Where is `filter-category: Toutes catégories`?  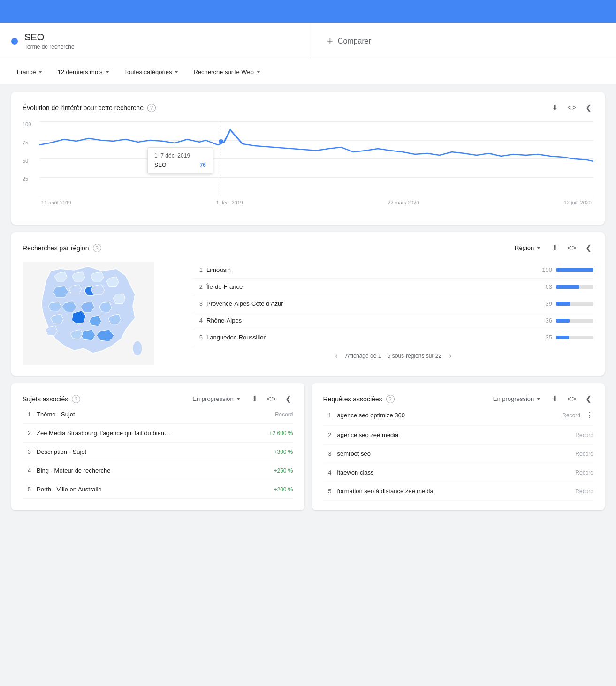
filter-category: Toutes catégories is located at coordinates (152, 72).